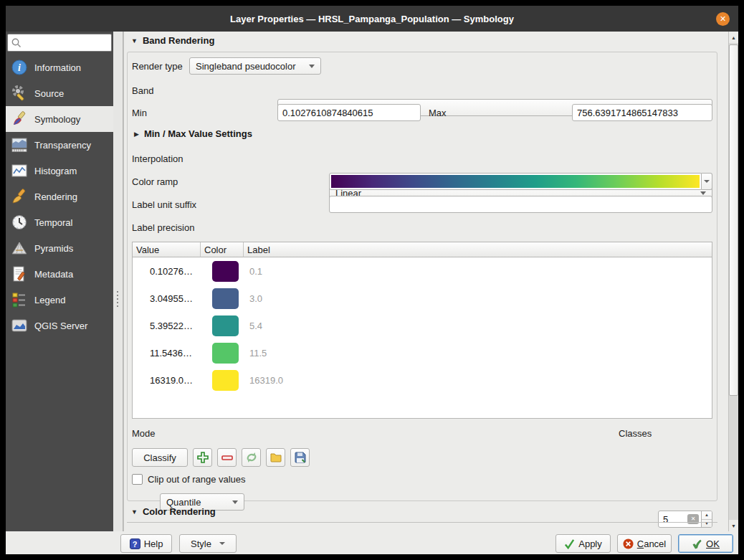 The image size is (744, 560). I want to click on titlebar: Layer Properties — HRSL_Pampanga_Populat…, so click(372, 19).